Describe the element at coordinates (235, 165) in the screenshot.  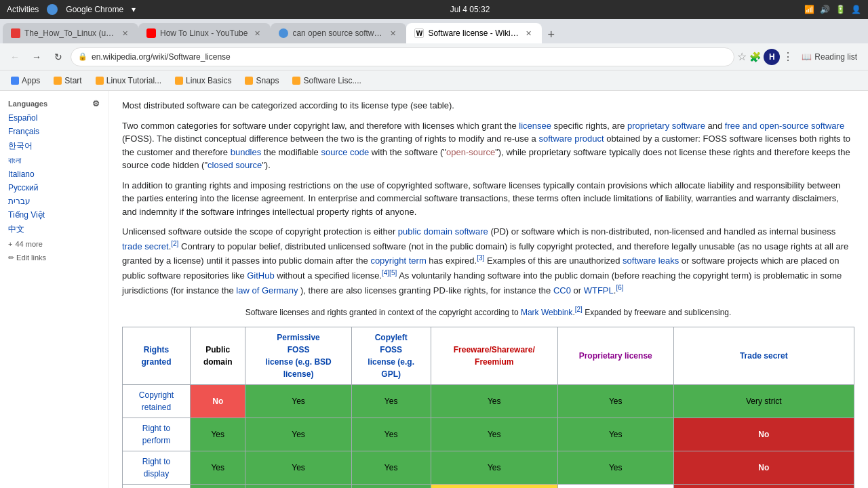
I see `link-closed-source: closed source` at that location.